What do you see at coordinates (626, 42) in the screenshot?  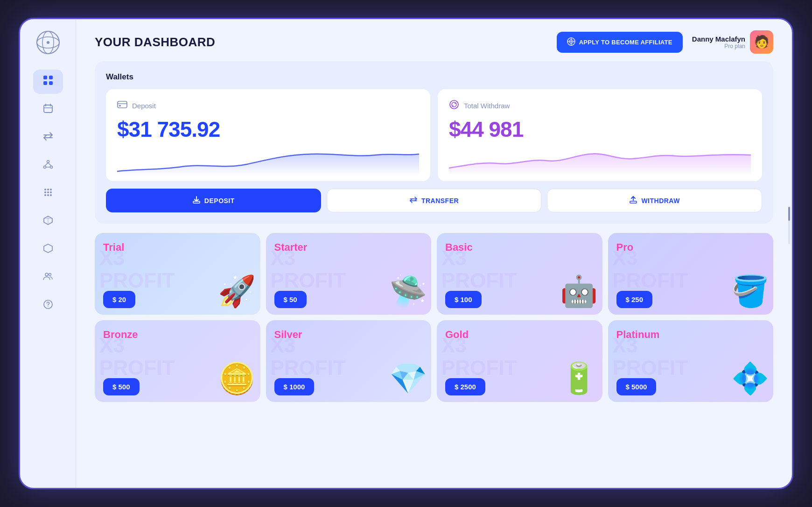 I see `affiliate-btn-label: APPLY TO BECOME AFFILIATE` at bounding box center [626, 42].